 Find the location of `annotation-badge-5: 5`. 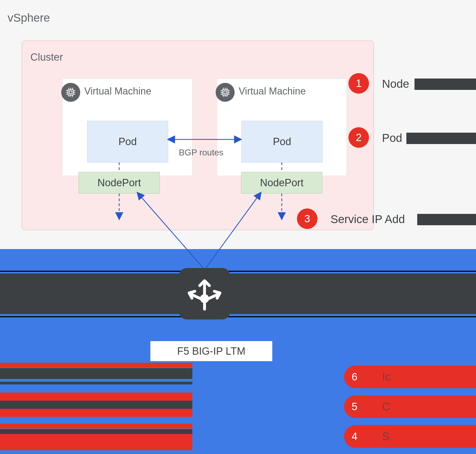

annotation-badge-5: 5 is located at coordinates (360, 407).